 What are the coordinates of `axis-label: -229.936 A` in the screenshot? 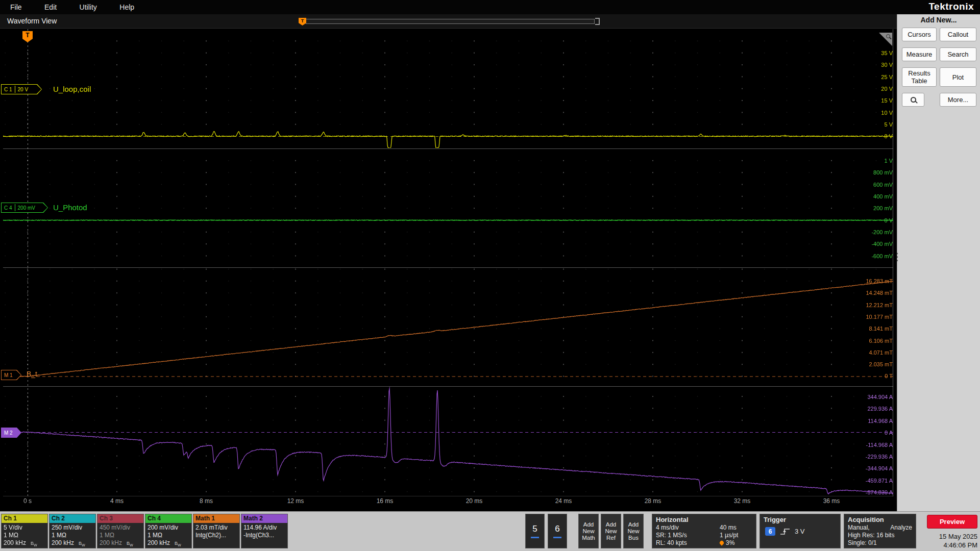 It's located at (879, 457).